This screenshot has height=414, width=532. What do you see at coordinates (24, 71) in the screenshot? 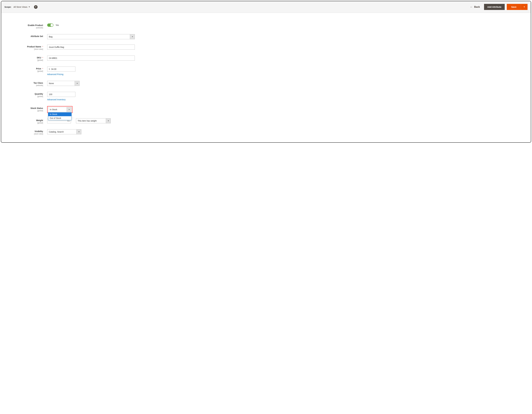
I see `price-scope: [global]` at bounding box center [24, 71].